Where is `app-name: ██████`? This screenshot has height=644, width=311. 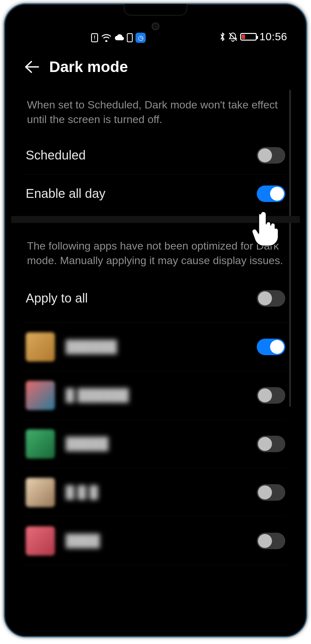 app-name: ██████ is located at coordinates (156, 347).